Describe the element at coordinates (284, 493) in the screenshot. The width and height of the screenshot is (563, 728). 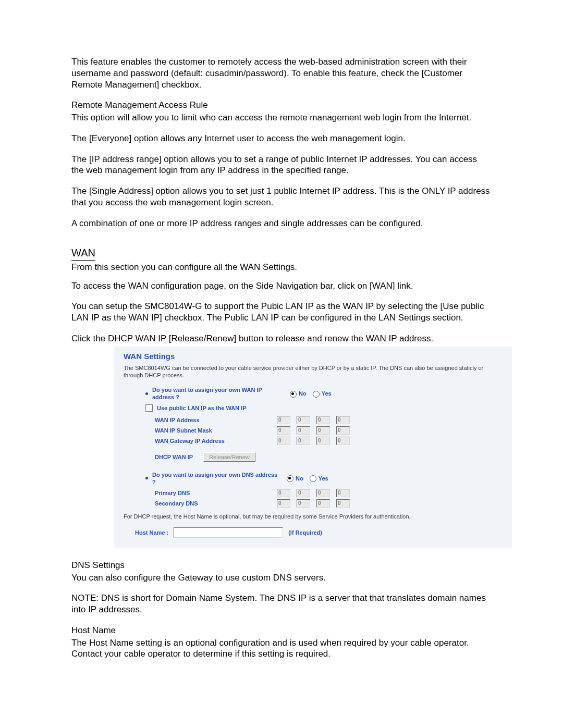
I see `pri-dns-octet-1: 0` at that location.